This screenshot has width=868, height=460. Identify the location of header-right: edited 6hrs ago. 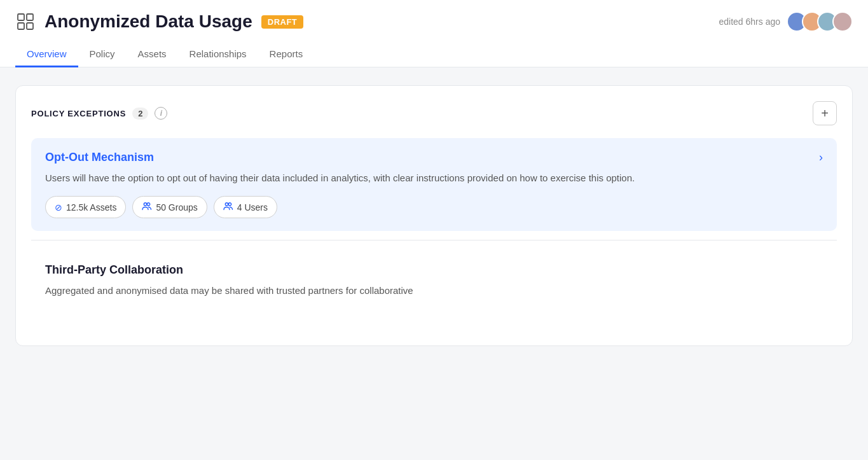
(786, 22).